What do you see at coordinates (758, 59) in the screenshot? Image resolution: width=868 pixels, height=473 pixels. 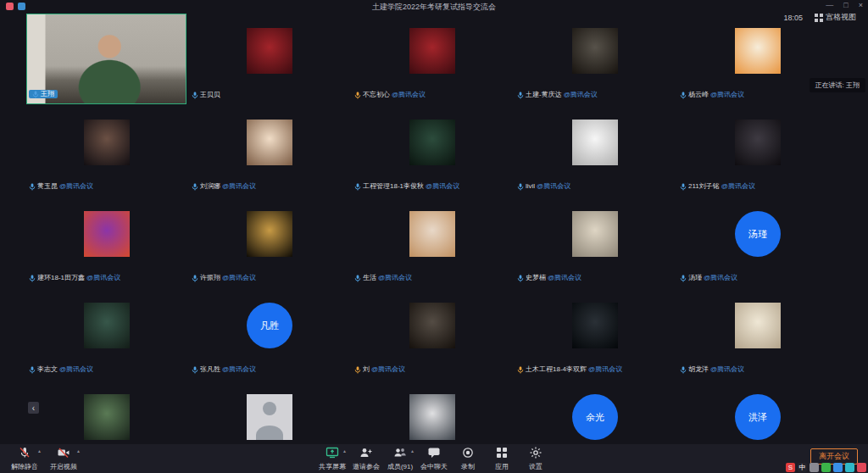 I see `participant-tile: 杨云峰@腾讯会议` at bounding box center [758, 59].